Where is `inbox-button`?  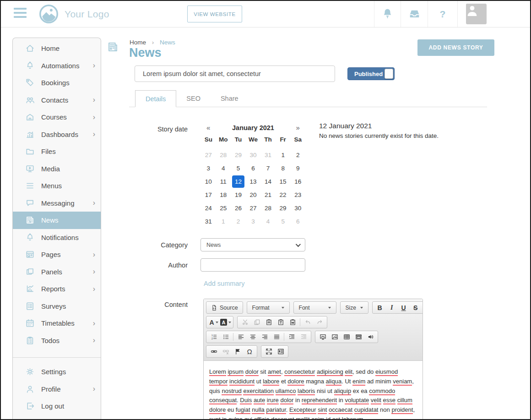 inbox-button is located at coordinates (414, 14).